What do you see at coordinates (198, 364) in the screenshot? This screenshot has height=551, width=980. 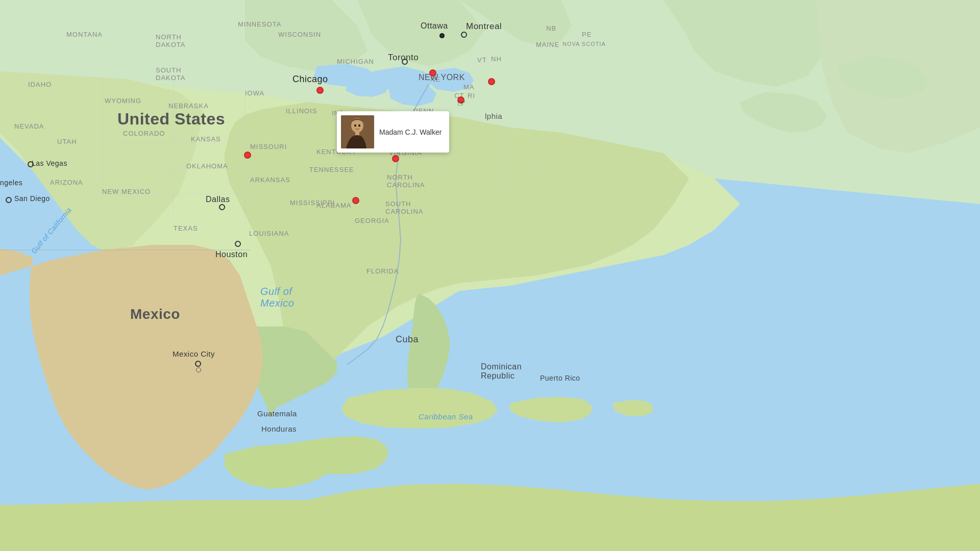 I see `marker-mexico-city` at bounding box center [198, 364].